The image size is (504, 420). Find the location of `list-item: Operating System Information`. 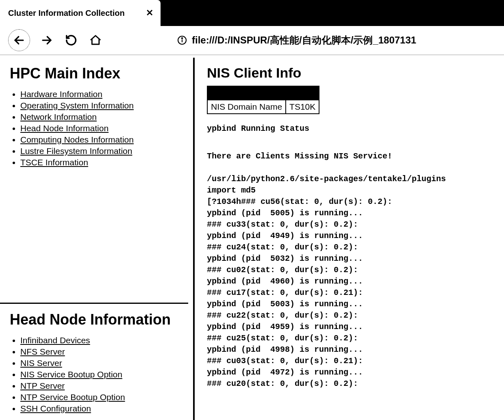

list-item: Operating System Information is located at coordinates (102, 106).